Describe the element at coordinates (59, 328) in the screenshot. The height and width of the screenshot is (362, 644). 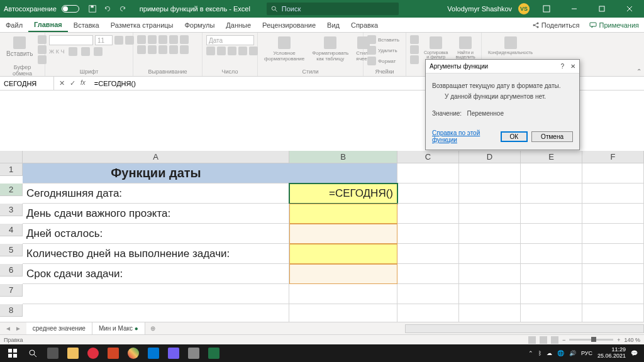
I see `sheet-tab-1: среднее значение` at that location.